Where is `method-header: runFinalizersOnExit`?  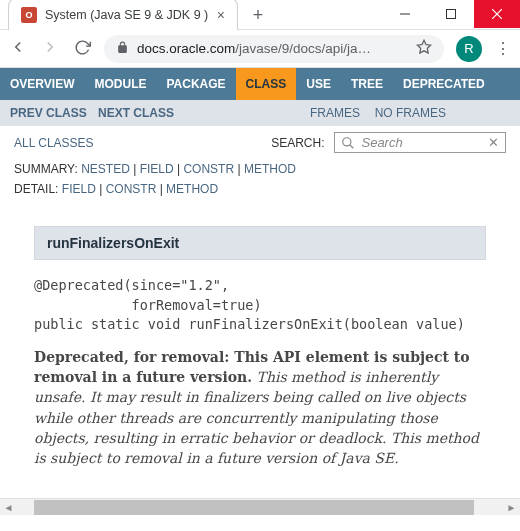 method-header: runFinalizersOnExit is located at coordinates (260, 243).